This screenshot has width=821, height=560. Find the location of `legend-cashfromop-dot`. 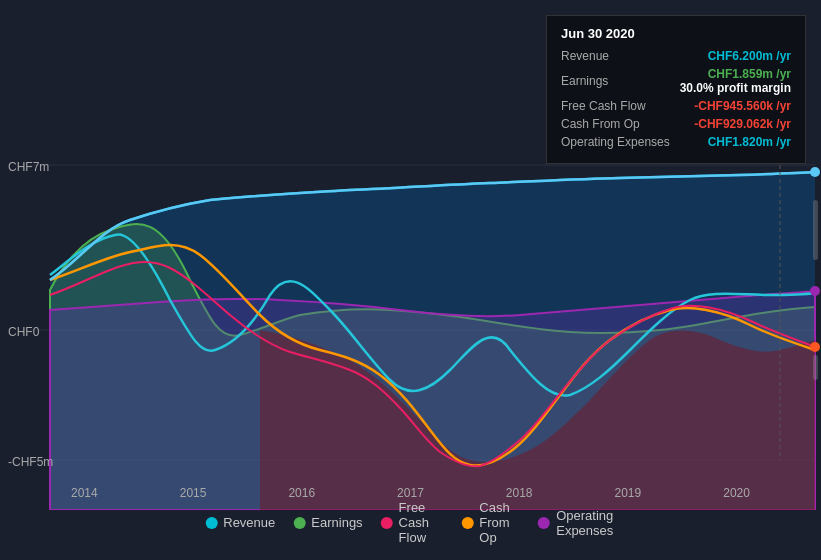

legend-cashfromop-dot is located at coordinates (467, 523).